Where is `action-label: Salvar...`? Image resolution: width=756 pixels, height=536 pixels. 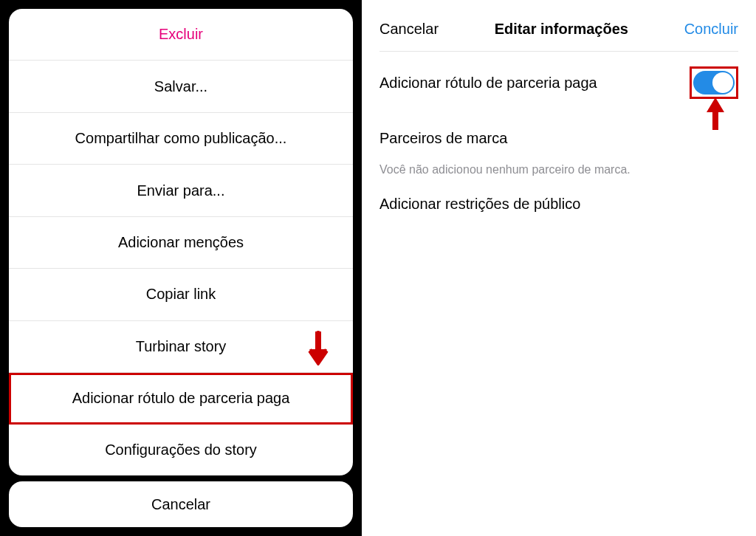 action-label: Salvar... is located at coordinates (181, 87).